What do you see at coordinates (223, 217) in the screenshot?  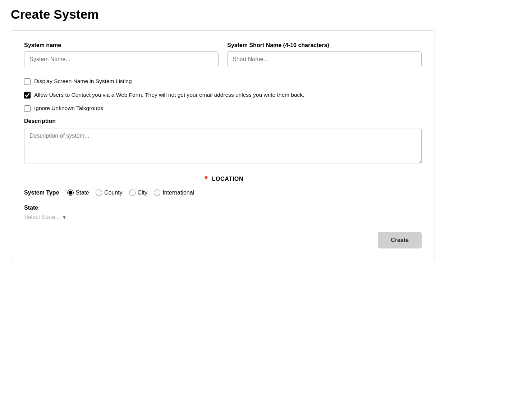 I see `state-select-wrapper: Select State... ▼` at bounding box center [223, 217].